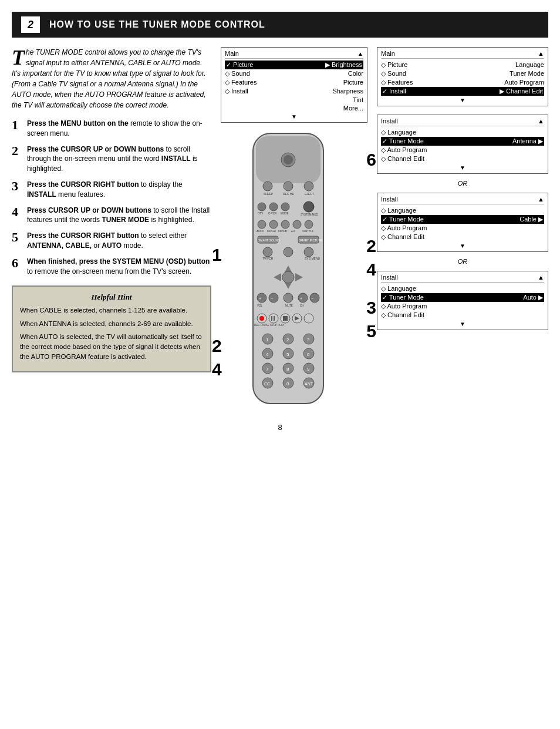 Image resolution: width=560 pixels, height=729 pixels. Describe the element at coordinates (353, 108) in the screenshot. I see `menu-item-value: More...` at that location.